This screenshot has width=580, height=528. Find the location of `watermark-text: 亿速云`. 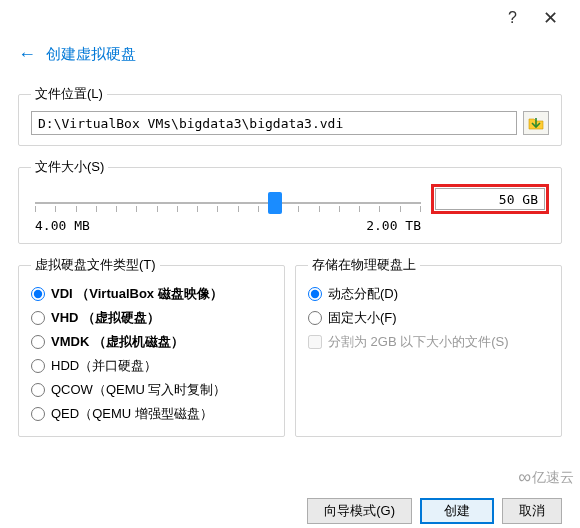

watermark-text: 亿速云 is located at coordinates (553, 478).